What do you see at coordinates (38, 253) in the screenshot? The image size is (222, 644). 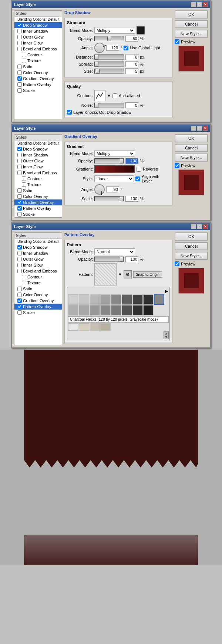 I see `sidebar-item-inner-shadow-3: Inner Shadow` at bounding box center [38, 253].